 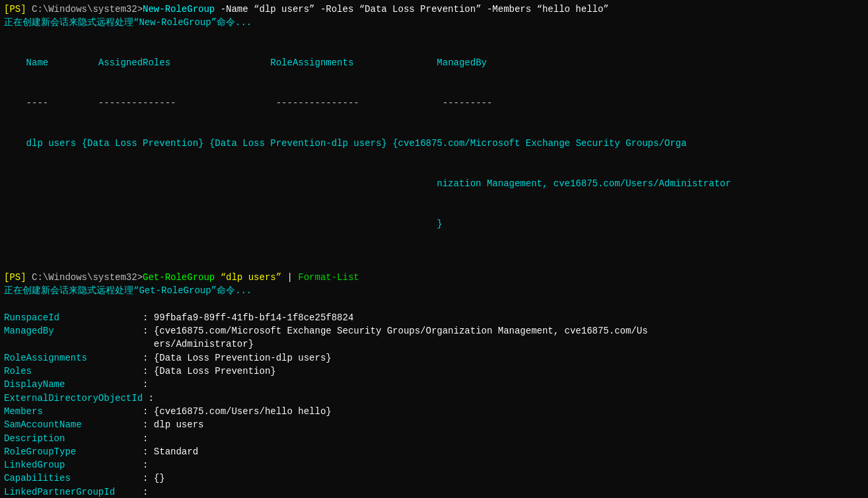 What do you see at coordinates (173, 425) in the screenshot?
I see `fl-samaccountname-val: : dlp users` at bounding box center [173, 425].